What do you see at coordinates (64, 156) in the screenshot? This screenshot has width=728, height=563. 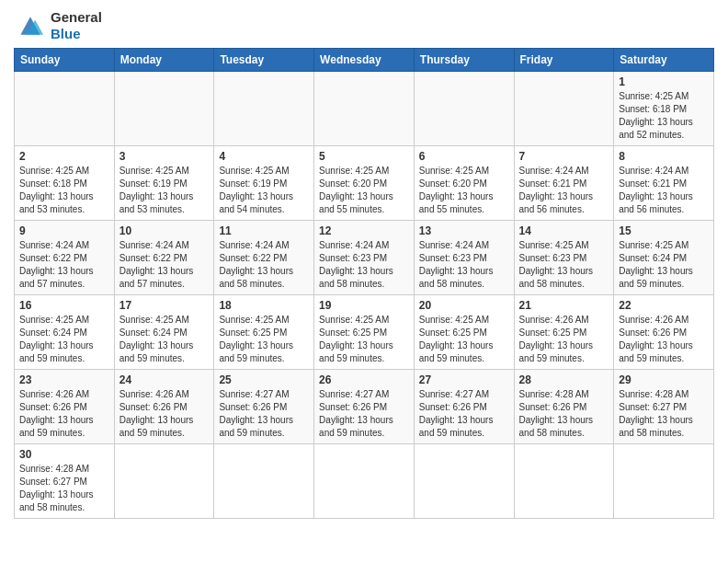 I see `day-number: 2` at bounding box center [64, 156].